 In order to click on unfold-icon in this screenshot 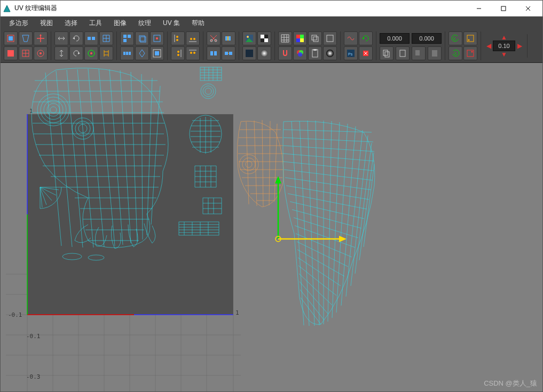, I will do `click(26, 38)`.